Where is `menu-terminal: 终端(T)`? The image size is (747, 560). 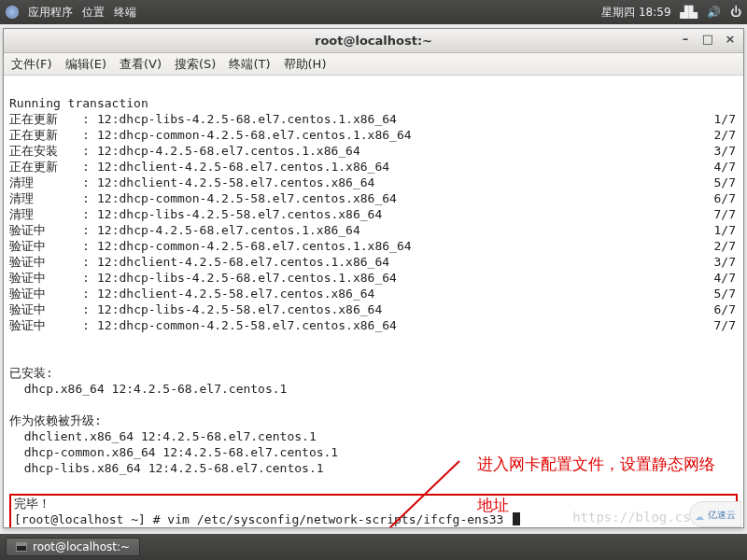 menu-terminal: 终端(T) is located at coordinates (249, 64).